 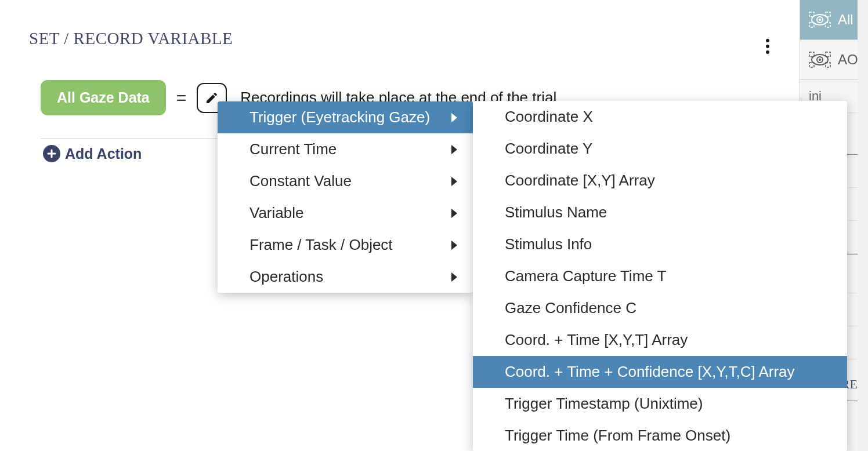 I want to click on plus-circle-icon, so click(x=52, y=154).